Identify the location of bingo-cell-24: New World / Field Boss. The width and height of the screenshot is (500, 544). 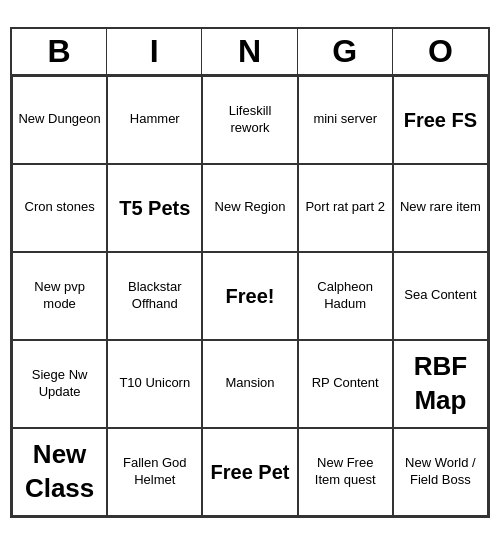
(440, 472).